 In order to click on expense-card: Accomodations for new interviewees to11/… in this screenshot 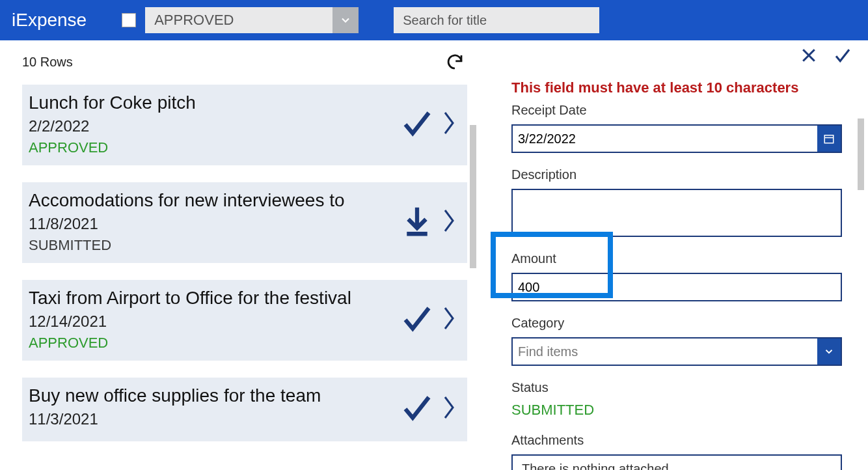, I will do `click(245, 223)`.